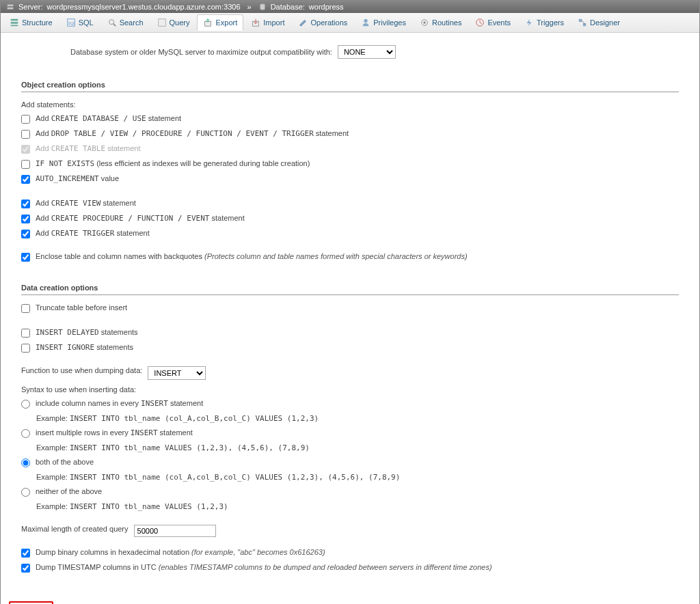 This screenshot has height=604, width=700. I want to click on chk-ignore, so click(26, 348).